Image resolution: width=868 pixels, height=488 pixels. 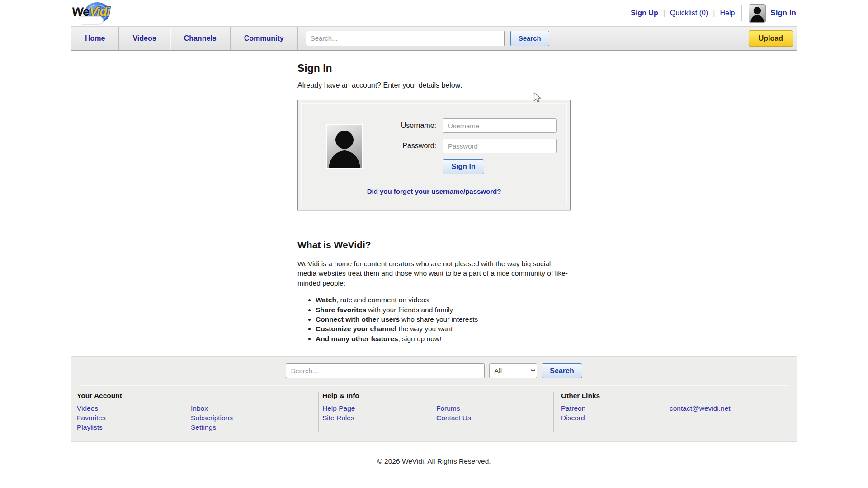 I want to click on footer-column-help-info: Help & Info Help Page Site Rules Forums …, so click(x=436, y=412).